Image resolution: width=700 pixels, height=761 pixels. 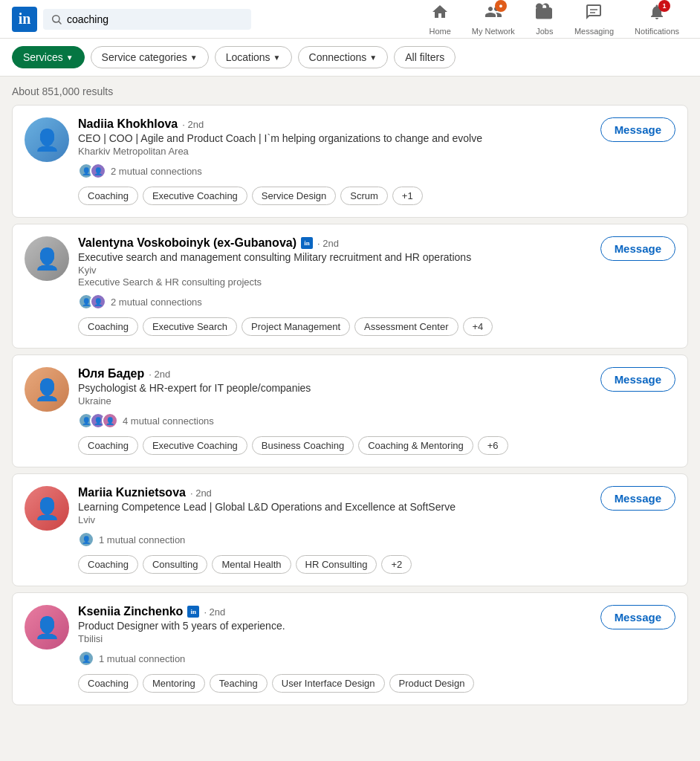 I want to click on search-input, so click(x=155, y=19).